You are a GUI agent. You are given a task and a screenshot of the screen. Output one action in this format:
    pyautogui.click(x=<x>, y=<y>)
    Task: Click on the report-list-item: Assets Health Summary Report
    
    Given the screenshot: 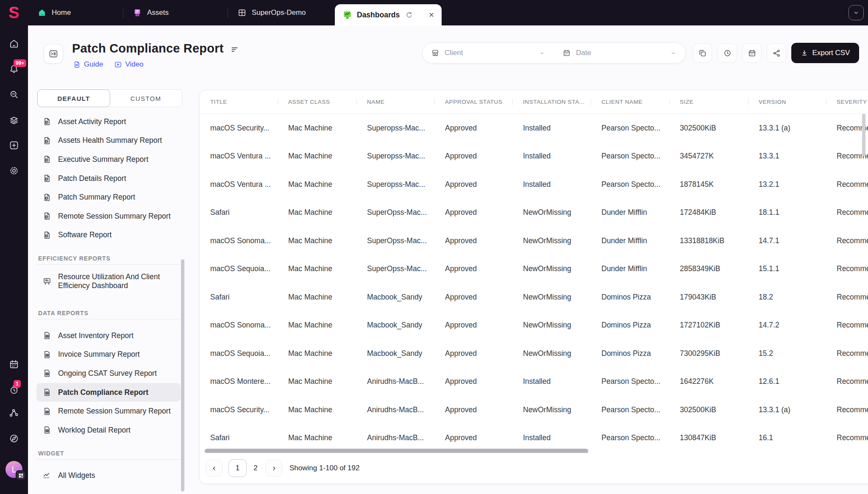 What is the action you would take?
    pyautogui.click(x=108, y=141)
    